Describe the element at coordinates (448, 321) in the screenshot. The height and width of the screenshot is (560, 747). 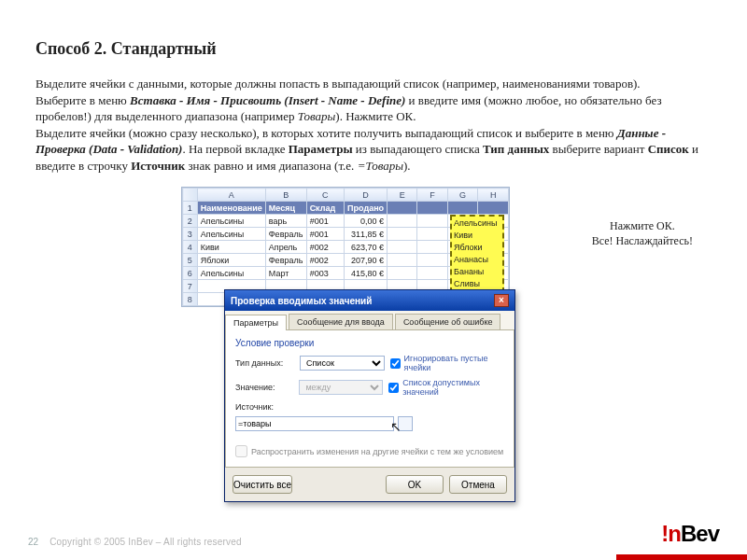
I see `tab-error-alert: Сообщение об ошибке` at that location.